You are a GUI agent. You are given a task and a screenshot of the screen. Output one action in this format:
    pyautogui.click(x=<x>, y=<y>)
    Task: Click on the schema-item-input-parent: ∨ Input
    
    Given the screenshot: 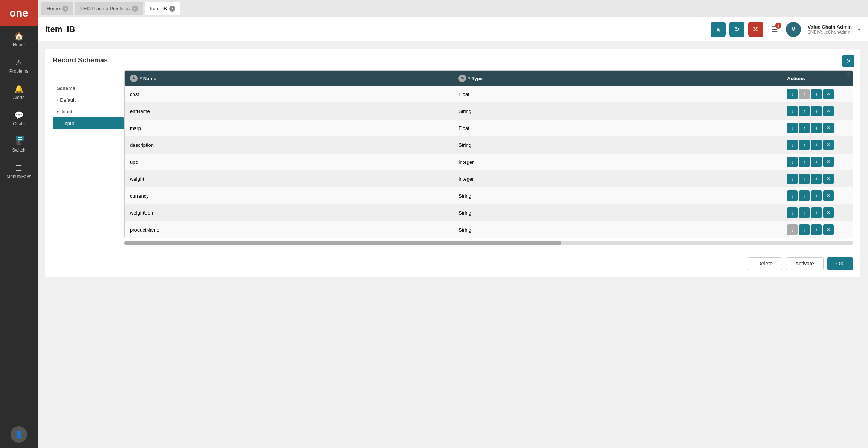 What is the action you would take?
    pyautogui.click(x=89, y=111)
    